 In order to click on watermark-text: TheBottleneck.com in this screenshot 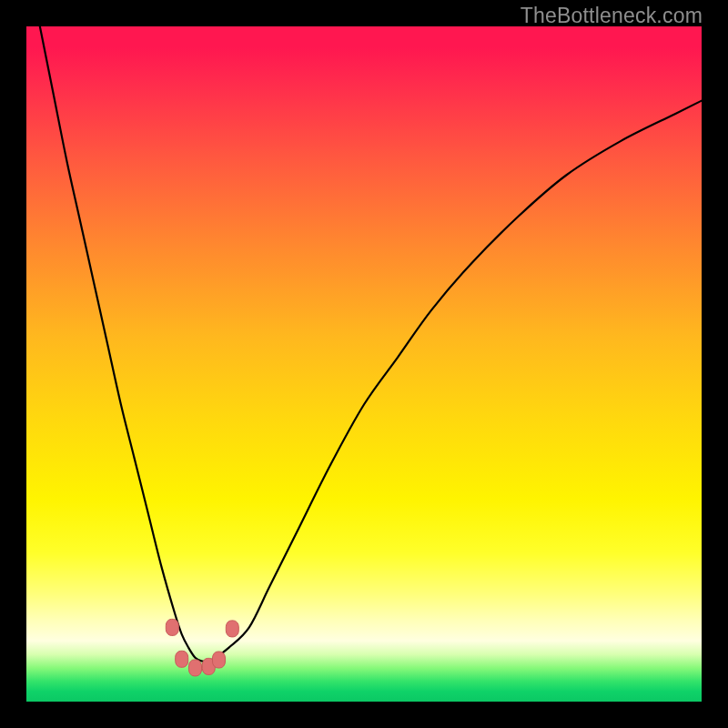, I will do `click(612, 16)`.